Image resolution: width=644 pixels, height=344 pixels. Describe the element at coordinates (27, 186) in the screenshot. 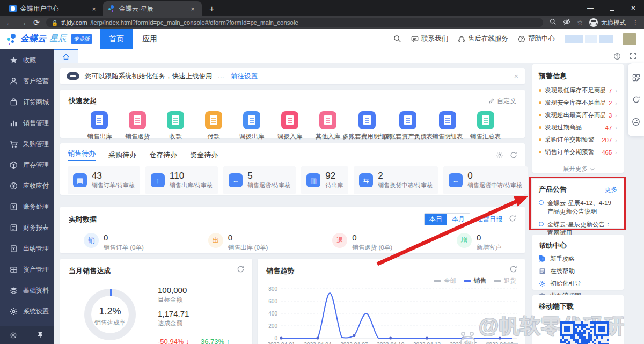

I see `sidebar-item-receivable-payable: 应收应付` at that location.